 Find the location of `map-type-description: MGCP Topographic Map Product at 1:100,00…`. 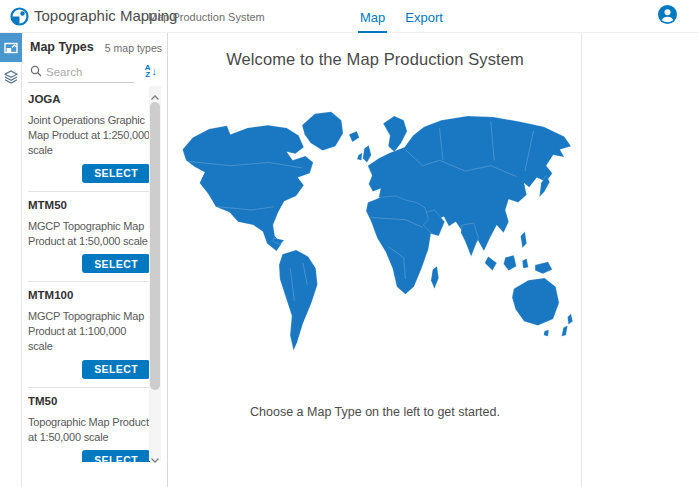

map-type-description: MGCP Topographic Map Product at 1:100,00… is located at coordinates (89, 332).